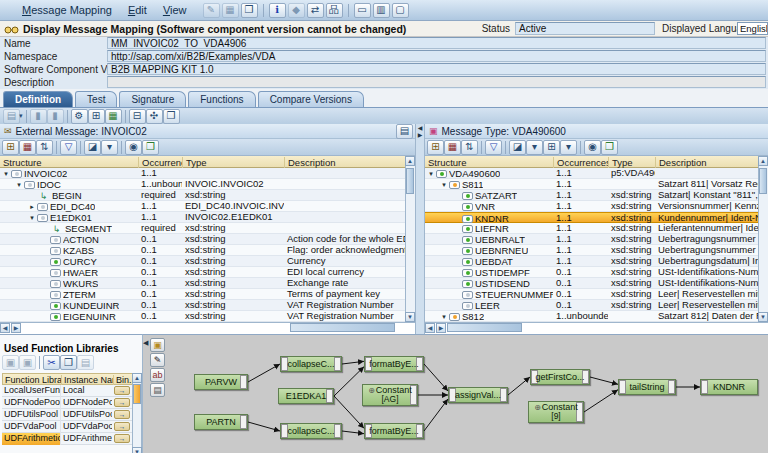 Image resolution: width=768 pixels, height=453 pixels. What do you see at coordinates (278, 10) in the screenshot?
I see `info-icon: ℹ` at bounding box center [278, 10].